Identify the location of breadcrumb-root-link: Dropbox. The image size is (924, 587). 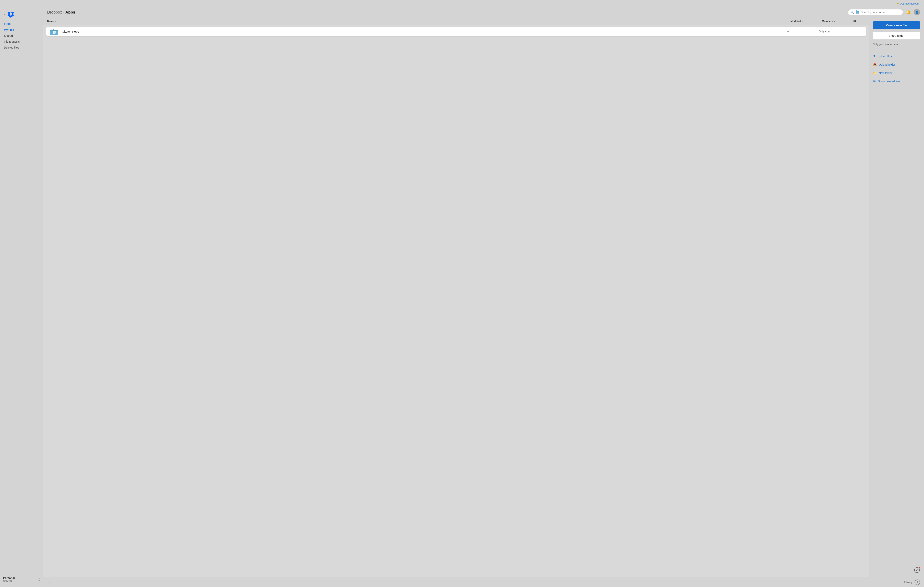
(54, 12).